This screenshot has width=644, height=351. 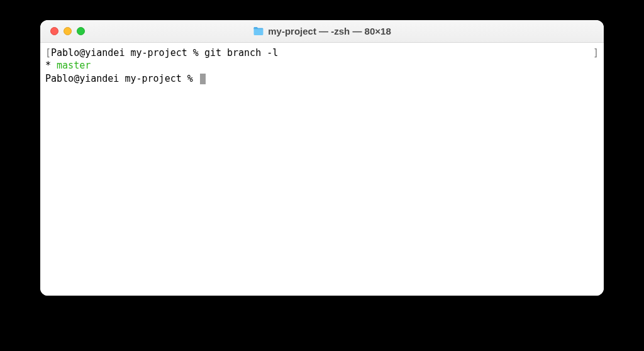 What do you see at coordinates (322, 31) in the screenshot?
I see `titlebar: my-project — -zsh — 80×18` at bounding box center [322, 31].